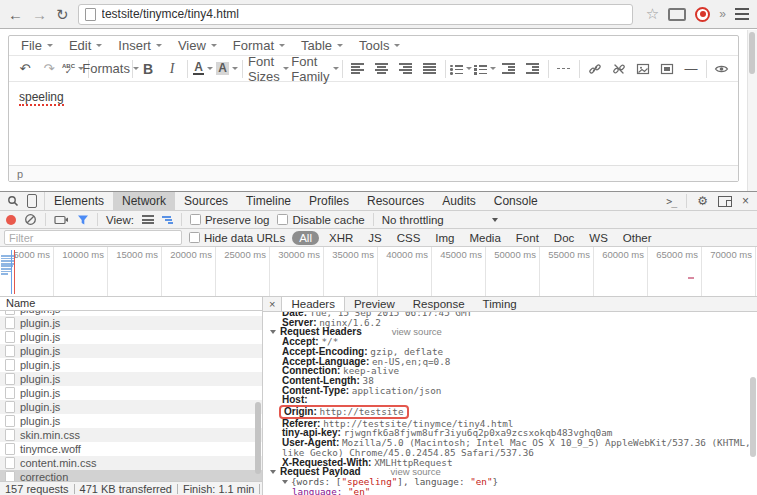 The height and width of the screenshot is (495, 757). Describe the element at coordinates (86, 46) in the screenshot. I see `menu-edit: Edit` at that location.